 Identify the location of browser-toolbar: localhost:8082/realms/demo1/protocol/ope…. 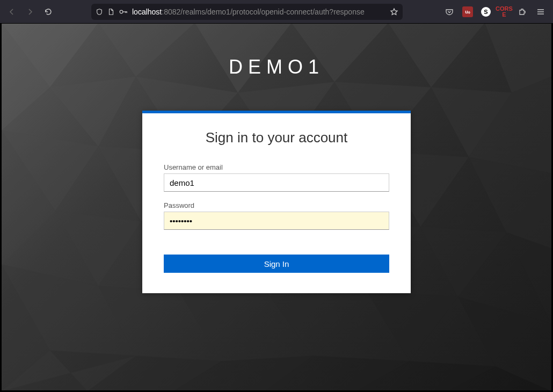
(276, 12).